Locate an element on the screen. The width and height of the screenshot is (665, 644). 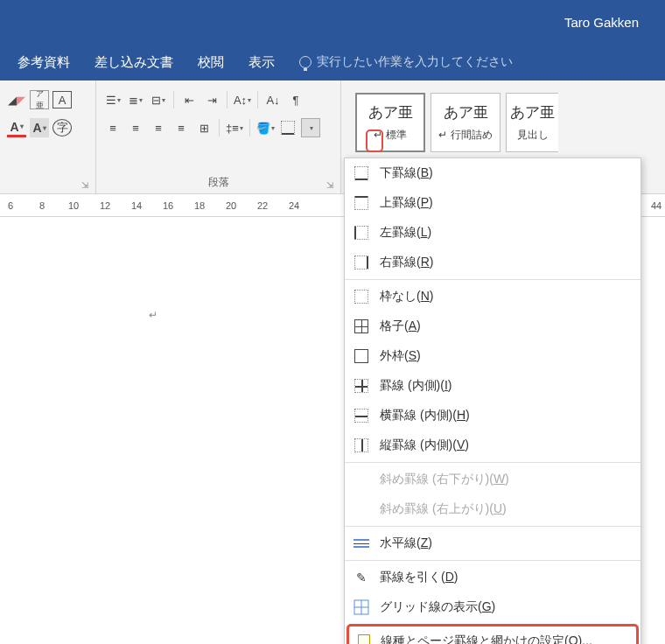
shading-icon: 🪣▾ is located at coordinates (265, 128).